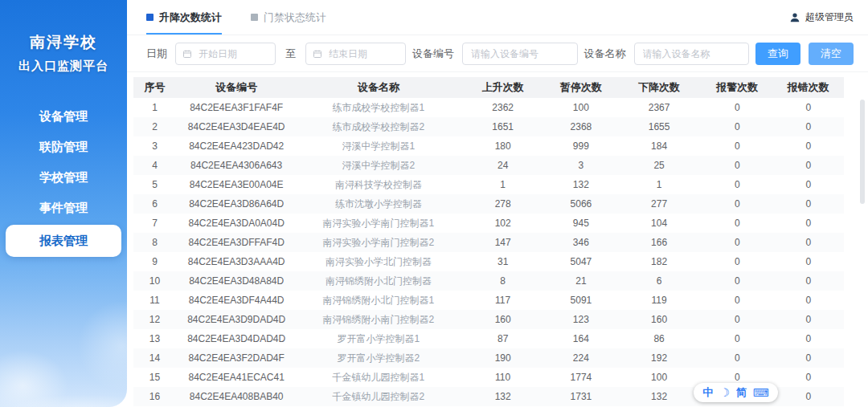 Image resolution: width=868 pixels, height=407 pixels. What do you see at coordinates (503, 377) in the screenshot?
I see `table-cell: 110` at bounding box center [503, 377].